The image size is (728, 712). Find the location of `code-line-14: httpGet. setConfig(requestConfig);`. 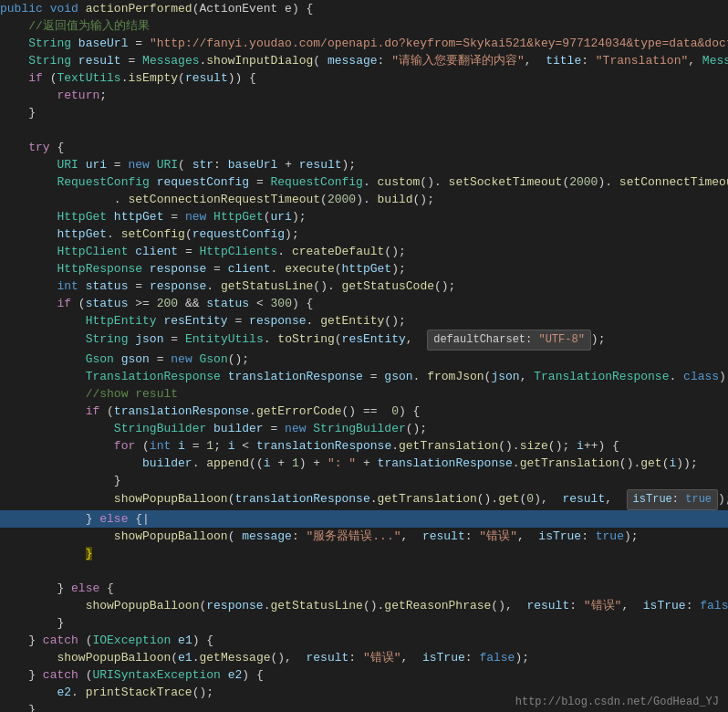

code-line-14: httpGet. setConfig(requestConfig); is located at coordinates (364, 234).